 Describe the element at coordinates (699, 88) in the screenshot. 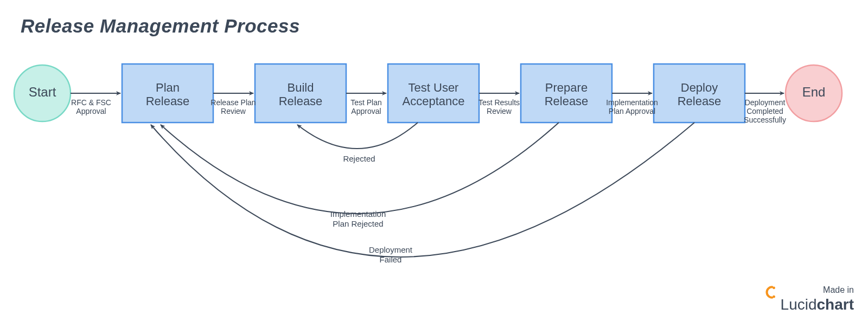

I see `svg-text: Deploy` at that location.